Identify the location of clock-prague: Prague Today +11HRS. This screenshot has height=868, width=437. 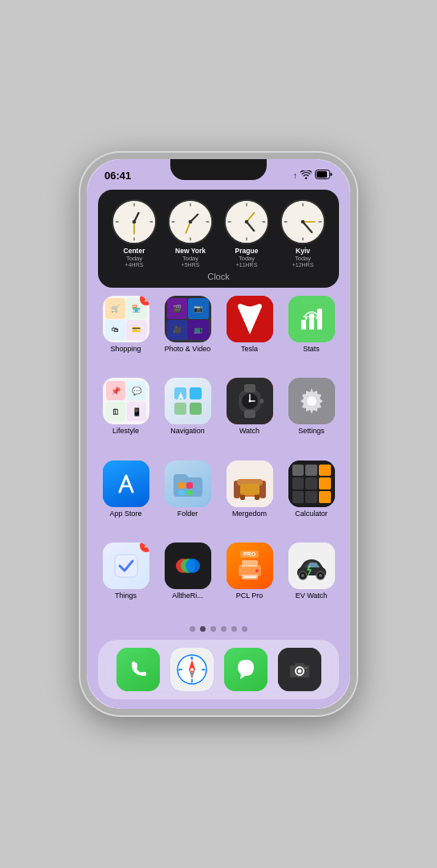
(247, 233).